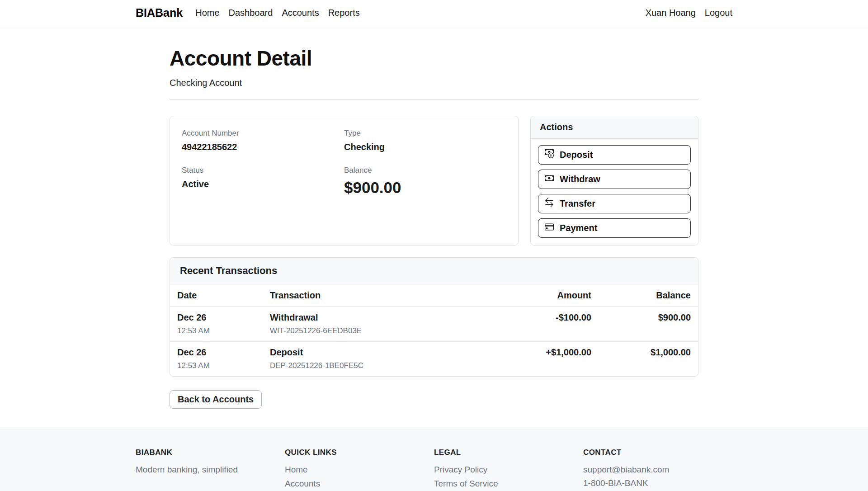 Image resolution: width=868 pixels, height=491 pixels. Describe the element at coordinates (263, 147) in the screenshot. I see `account-number-value: 49422185622` at that location.